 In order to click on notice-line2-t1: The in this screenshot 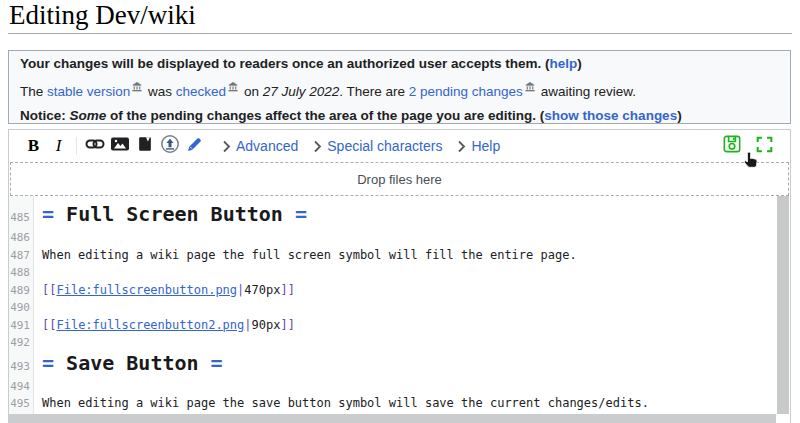, I will do `click(34, 92)`.